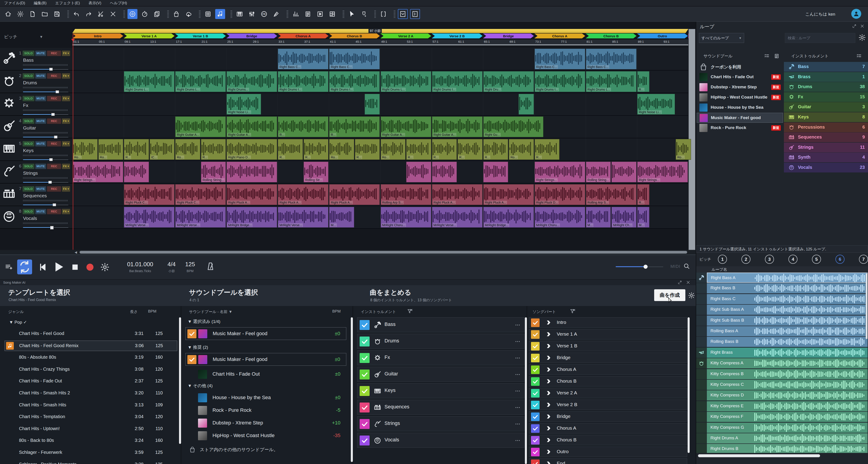  I want to click on loop-body: Right Sub Bass B, so click(787, 321).